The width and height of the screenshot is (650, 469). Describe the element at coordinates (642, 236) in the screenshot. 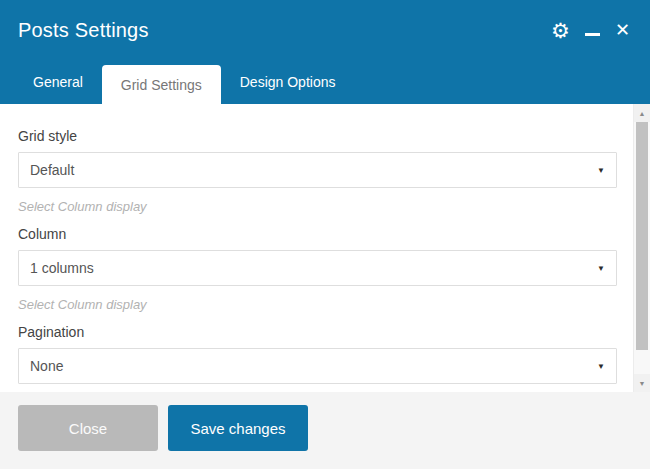

I see `scrollbar-thumb` at that location.